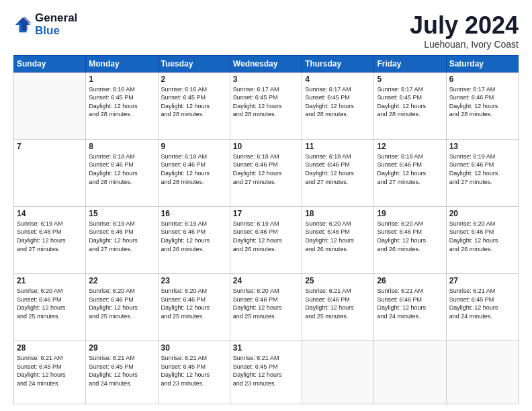 The image size is (532, 411). Describe the element at coordinates (266, 173) in the screenshot. I see `calendar-cell: 10Sunrise: 6:18 AM Sunset: 6:46 PM Dayli…` at that location.